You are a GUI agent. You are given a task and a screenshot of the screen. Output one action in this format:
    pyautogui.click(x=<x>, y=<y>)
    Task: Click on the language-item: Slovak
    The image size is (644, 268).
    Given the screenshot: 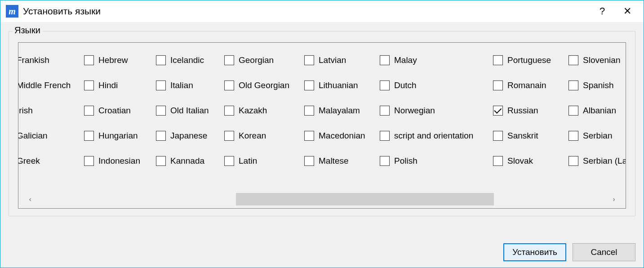 What is the action you would take?
    pyautogui.click(x=528, y=161)
    